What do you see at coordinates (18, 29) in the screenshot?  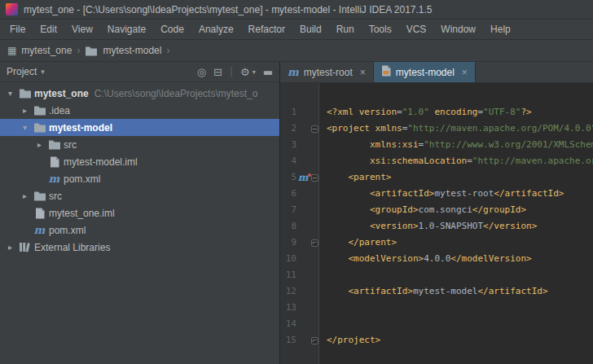 I see `menu-file: File` at bounding box center [18, 29].